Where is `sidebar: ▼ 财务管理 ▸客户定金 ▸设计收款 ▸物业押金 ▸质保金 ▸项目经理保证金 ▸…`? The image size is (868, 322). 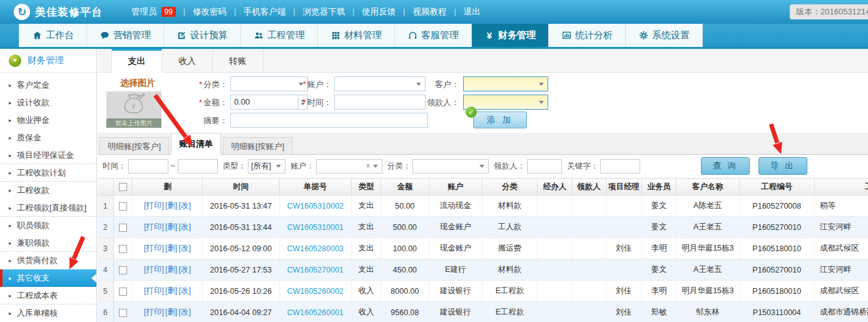
sidebar: ▼ 财务管理 ▸客户定金 ▸设计收款 ▸物业押金 ▸质保金 ▸项目经理保证金 ▸… is located at coordinates (49, 185).